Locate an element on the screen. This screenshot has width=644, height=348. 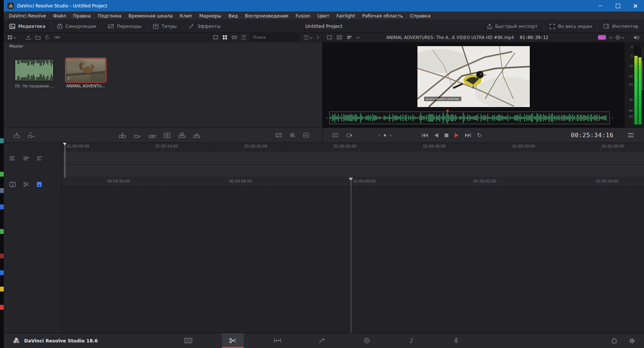
sync-clips-button is located at coordinates (48, 37).